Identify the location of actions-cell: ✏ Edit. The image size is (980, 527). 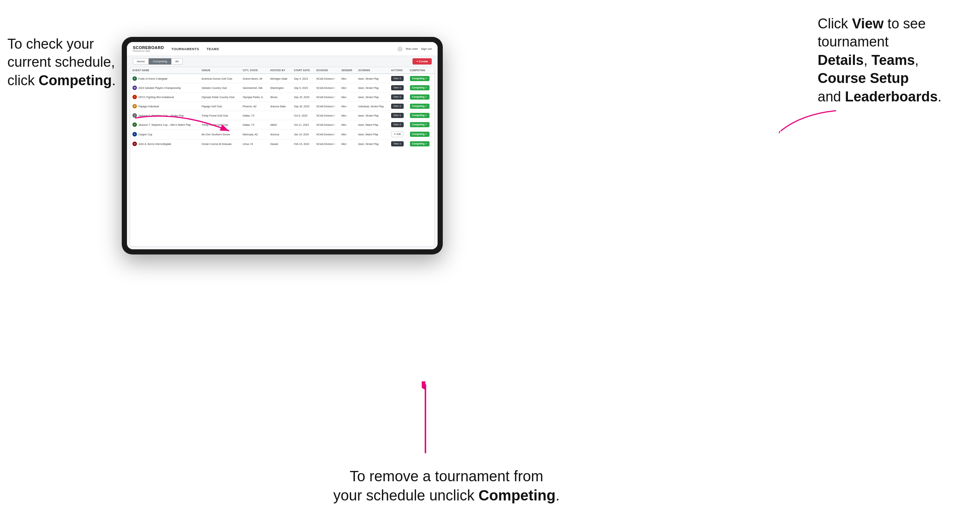
(398, 135).